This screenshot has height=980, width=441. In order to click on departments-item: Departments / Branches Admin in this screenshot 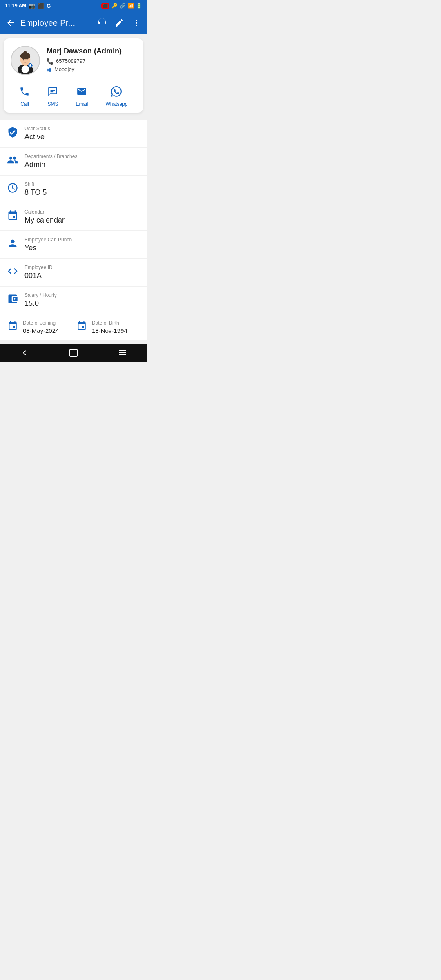, I will do `click(74, 161)`.